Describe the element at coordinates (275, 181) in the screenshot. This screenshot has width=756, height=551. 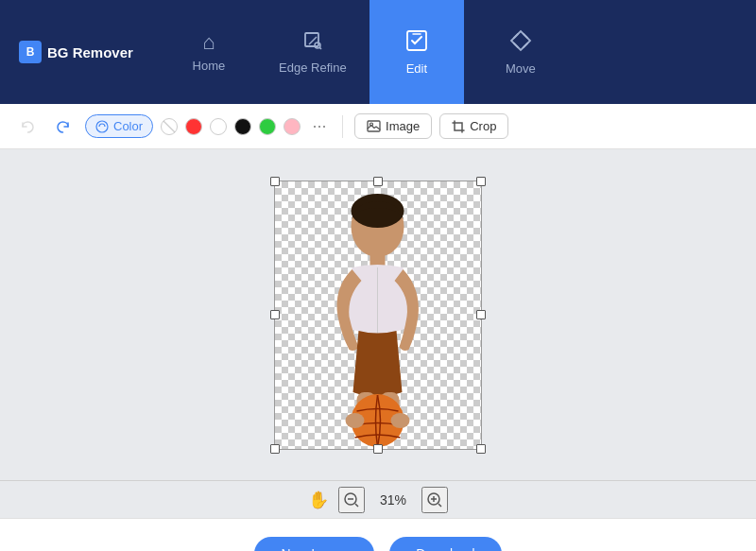
I see `handle-top-left` at that location.